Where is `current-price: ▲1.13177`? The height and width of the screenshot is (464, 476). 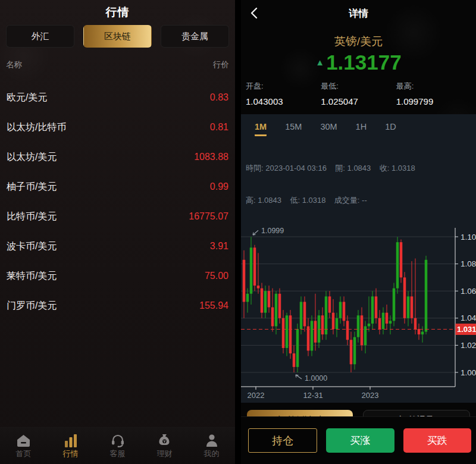
current-price: ▲1.13177 is located at coordinates (358, 62).